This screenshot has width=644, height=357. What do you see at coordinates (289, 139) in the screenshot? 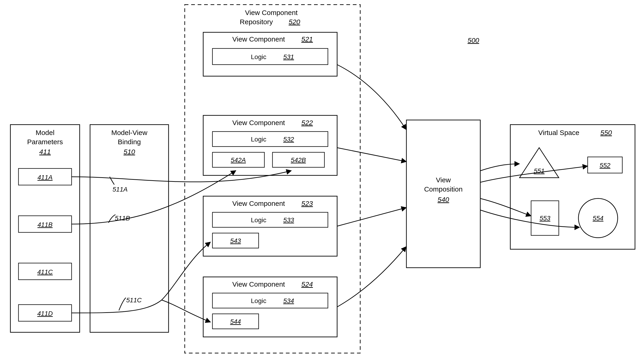
I see `vc522-logic-ref: 532` at bounding box center [289, 139].